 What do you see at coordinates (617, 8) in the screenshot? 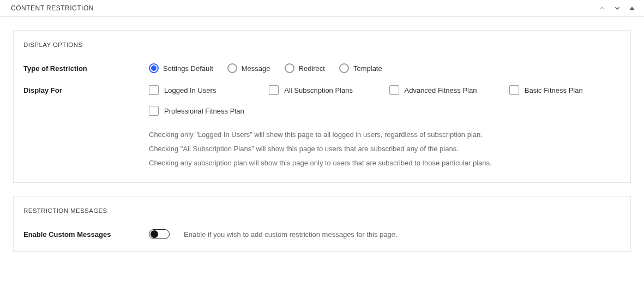
I see `move-down-icon` at bounding box center [617, 8].